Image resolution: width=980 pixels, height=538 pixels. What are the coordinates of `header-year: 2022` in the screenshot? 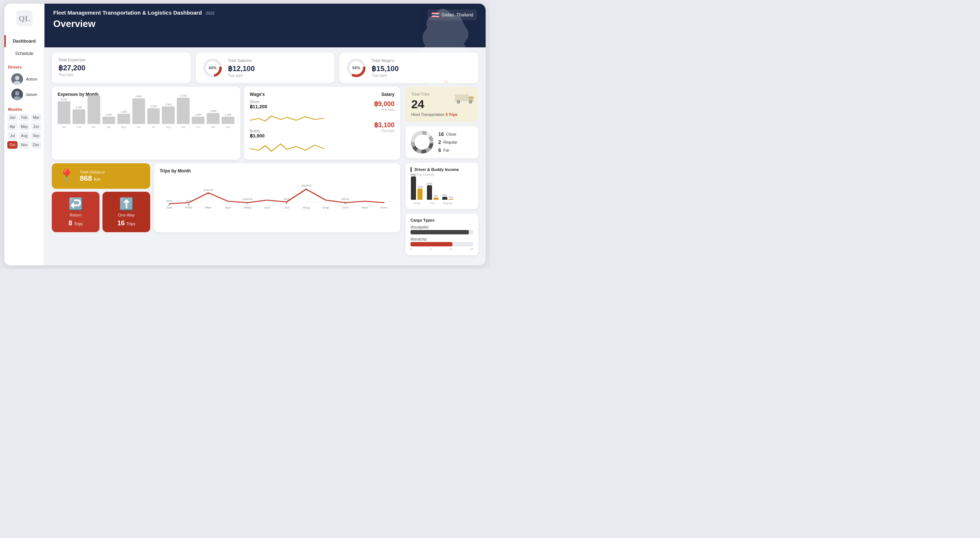 It's located at (210, 13).